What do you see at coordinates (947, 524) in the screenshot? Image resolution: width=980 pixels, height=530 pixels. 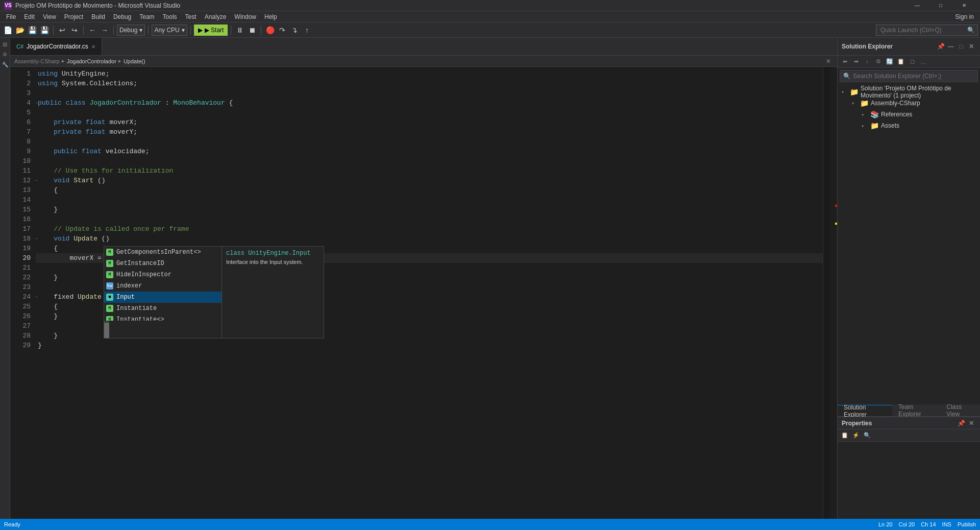 I see `status-ins: INS` at bounding box center [947, 524].